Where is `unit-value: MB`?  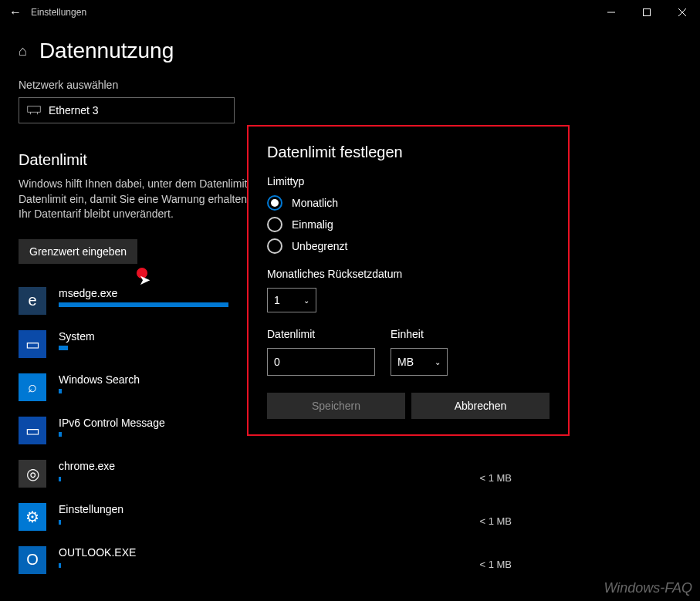
unit-value: MB is located at coordinates (406, 362).